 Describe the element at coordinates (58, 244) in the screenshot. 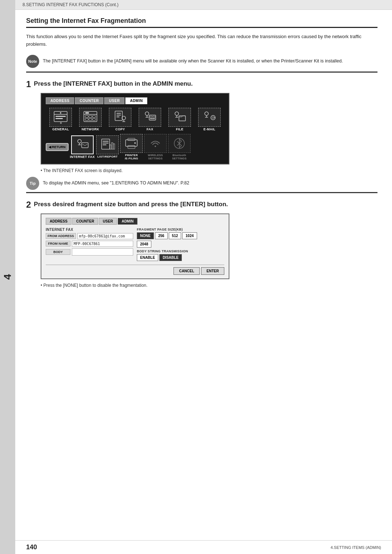

I see `from-name-label: FROM NAME` at that location.